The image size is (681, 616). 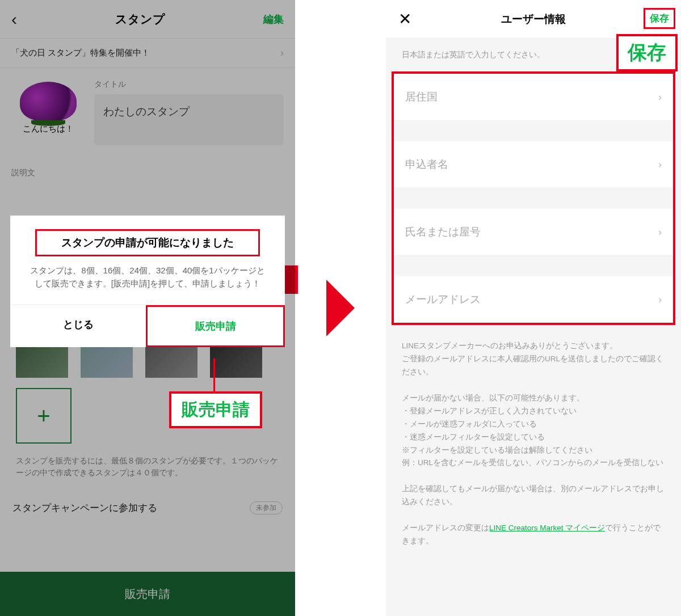 What do you see at coordinates (443, 299) in the screenshot?
I see `field-label: メールアドレス` at bounding box center [443, 299].